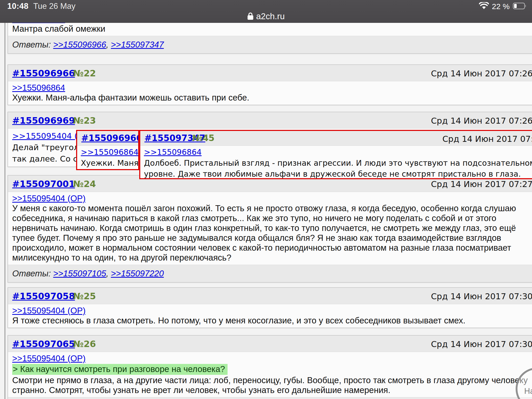 The image size is (532, 399). I want to click on reply-backlink: >>155097105, so click(80, 273).